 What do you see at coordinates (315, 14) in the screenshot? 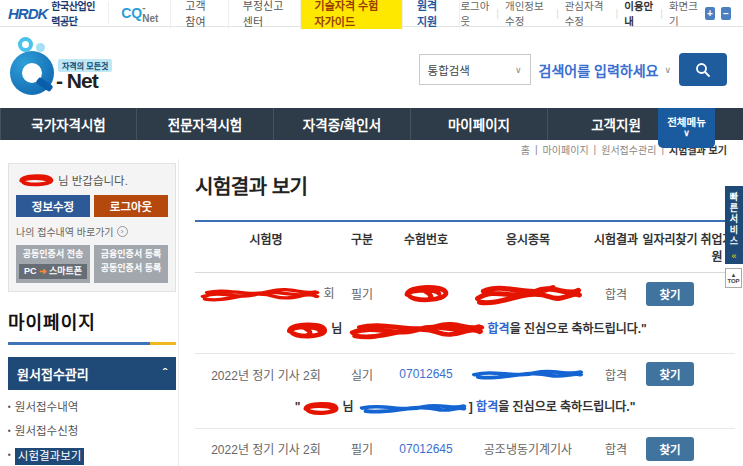
I see `topbar-menu: 고객참여 부정신고센터 기술자격 수험자가이드 원격지원` at bounding box center [315, 14].